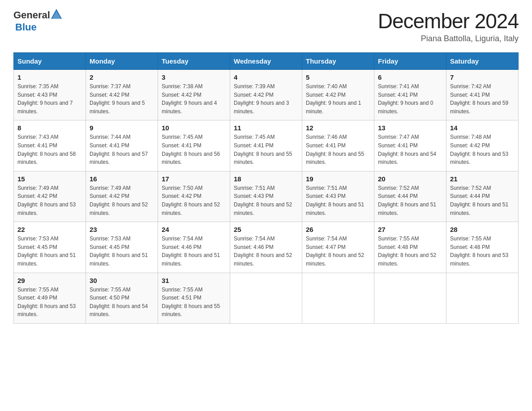 The image size is (532, 411). Describe the element at coordinates (482, 229) in the screenshot. I see `day-number: 28` at that location.